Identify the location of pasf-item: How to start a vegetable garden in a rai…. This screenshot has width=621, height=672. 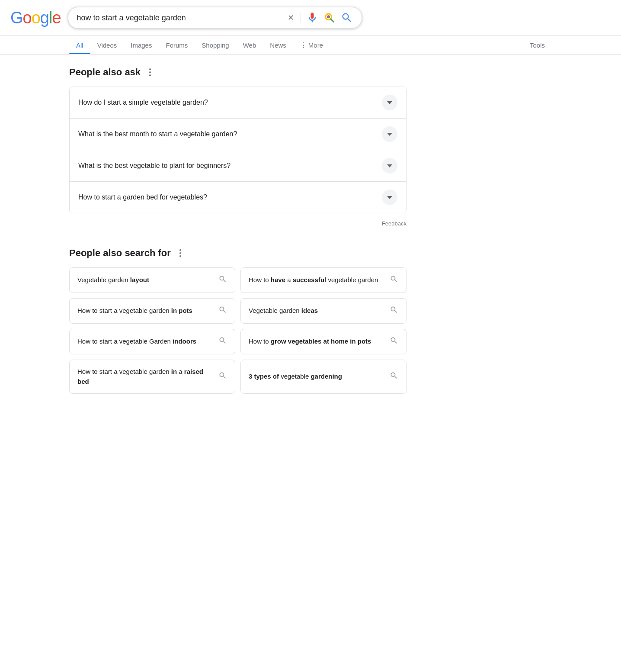
(152, 376).